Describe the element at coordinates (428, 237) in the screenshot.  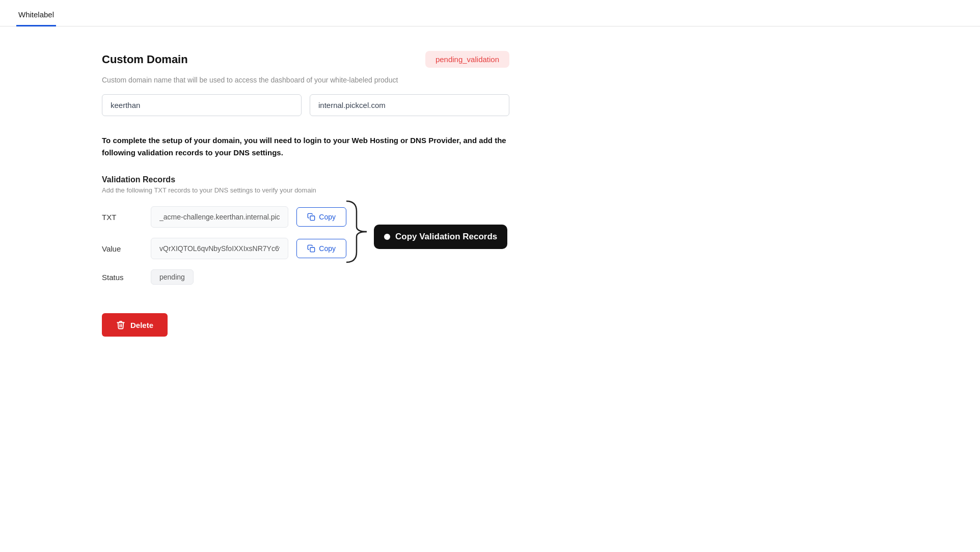
I see `bracket-tooltip-area: Copy Validation Records` at that location.